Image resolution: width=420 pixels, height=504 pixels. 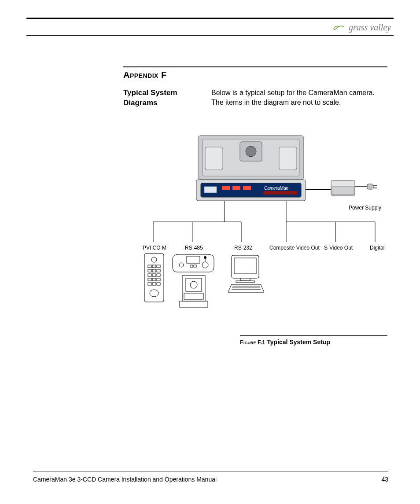 What do you see at coordinates (299, 98) in the screenshot?
I see `section-body: Below is a typical setup for the CameraM…` at bounding box center [299, 98].